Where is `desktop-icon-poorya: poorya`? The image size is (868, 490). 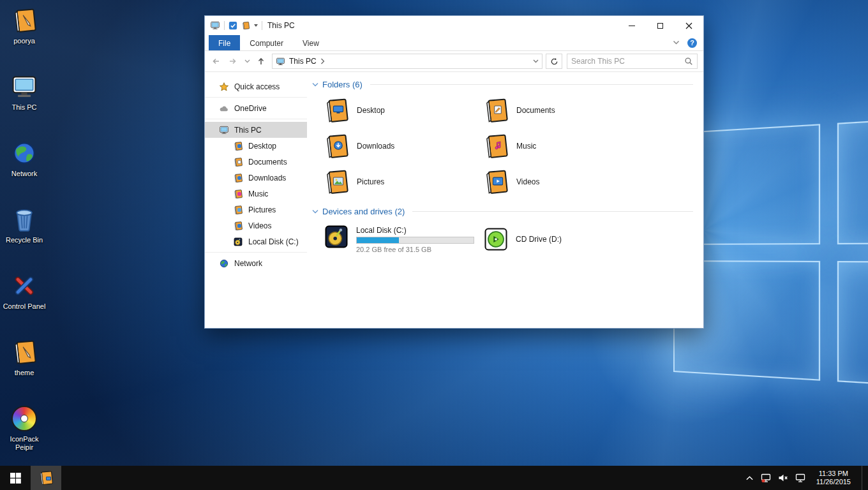 desktop-icon-poorya: poorya is located at coordinates (24, 36).